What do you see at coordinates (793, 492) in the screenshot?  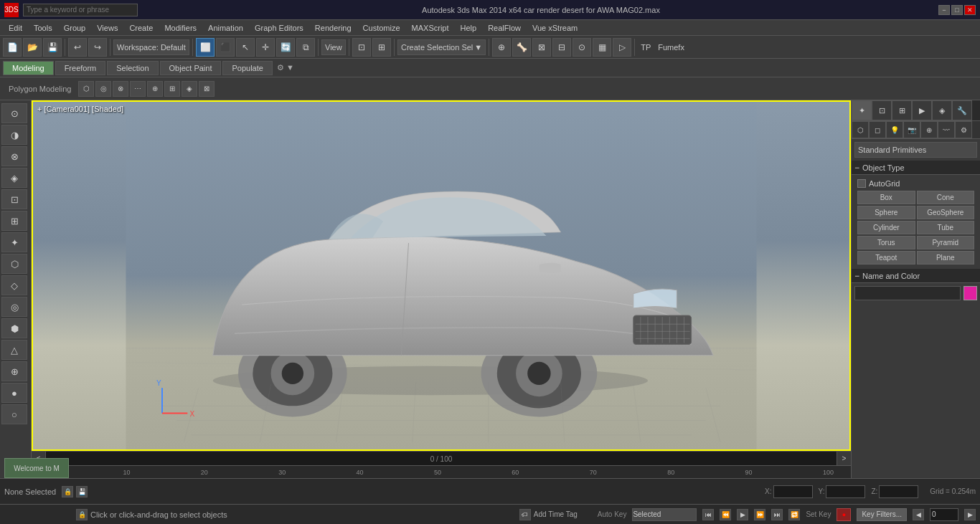 I see `x-input` at bounding box center [793, 492].